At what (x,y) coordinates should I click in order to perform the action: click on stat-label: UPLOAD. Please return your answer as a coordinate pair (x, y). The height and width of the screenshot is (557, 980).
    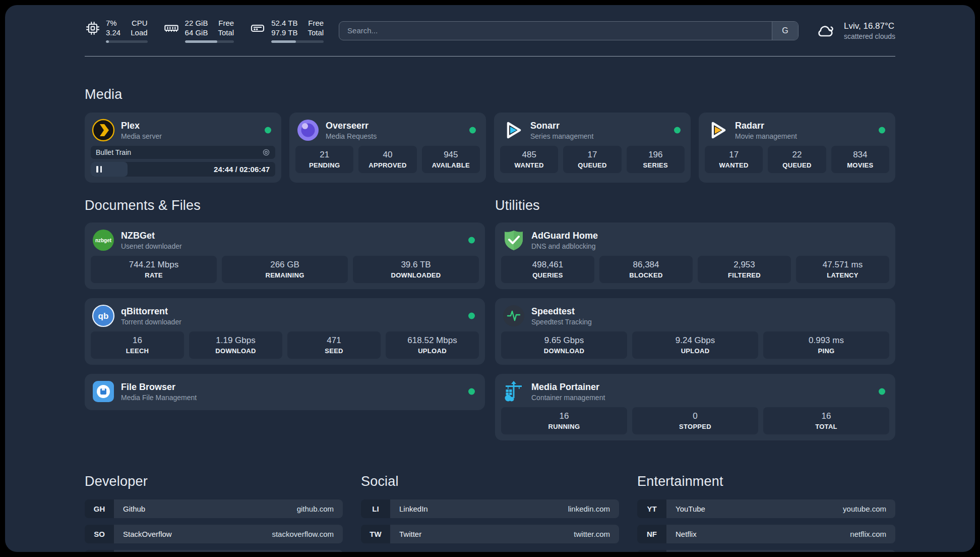
    Looking at the image, I should click on (695, 351).